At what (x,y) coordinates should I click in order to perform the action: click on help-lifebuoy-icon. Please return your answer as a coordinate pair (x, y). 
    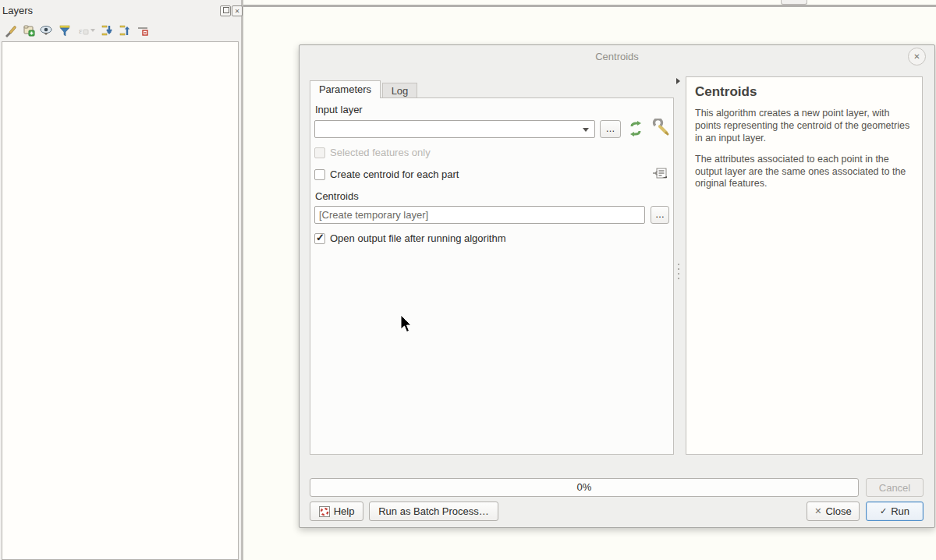
    Looking at the image, I should click on (324, 512).